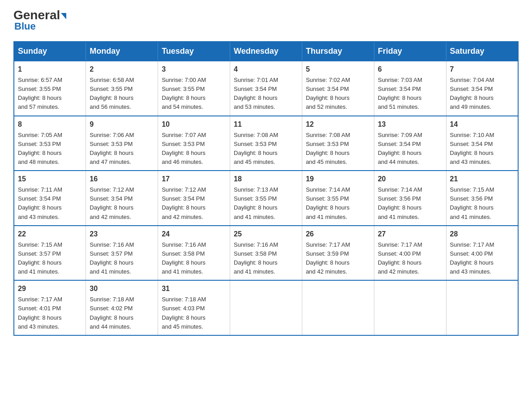 This screenshot has width=532, height=411. I want to click on day-info: Sunrise: 7:10 AMSunset: 3:54 PMDaylight:…, so click(472, 149).